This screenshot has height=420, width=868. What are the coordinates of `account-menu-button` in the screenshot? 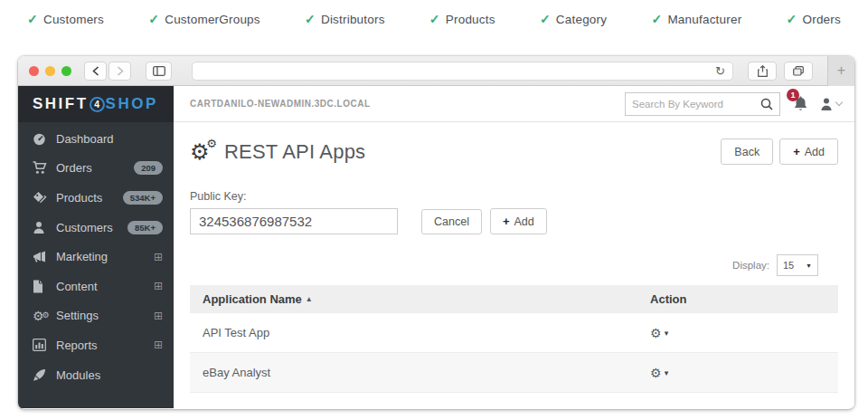 It's located at (830, 104).